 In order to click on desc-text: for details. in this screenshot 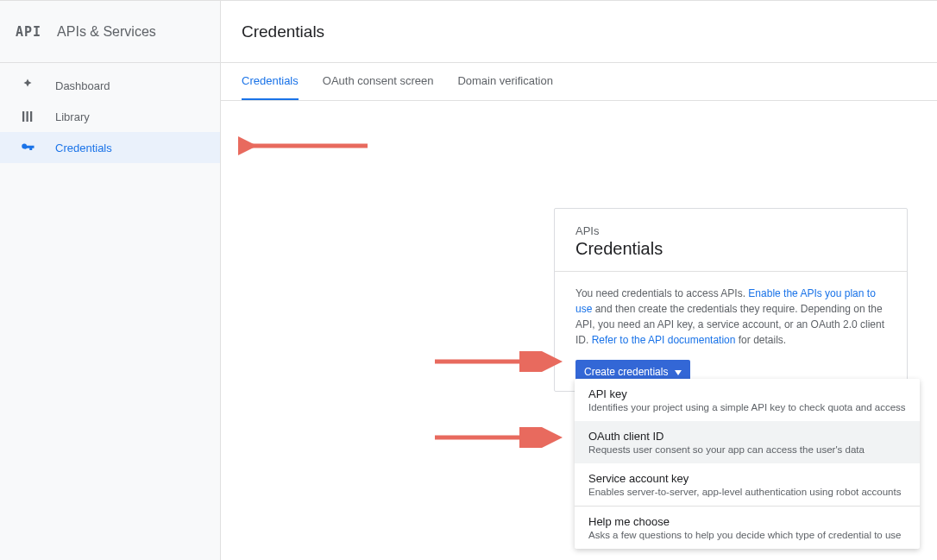, I will do `click(761, 340)`.